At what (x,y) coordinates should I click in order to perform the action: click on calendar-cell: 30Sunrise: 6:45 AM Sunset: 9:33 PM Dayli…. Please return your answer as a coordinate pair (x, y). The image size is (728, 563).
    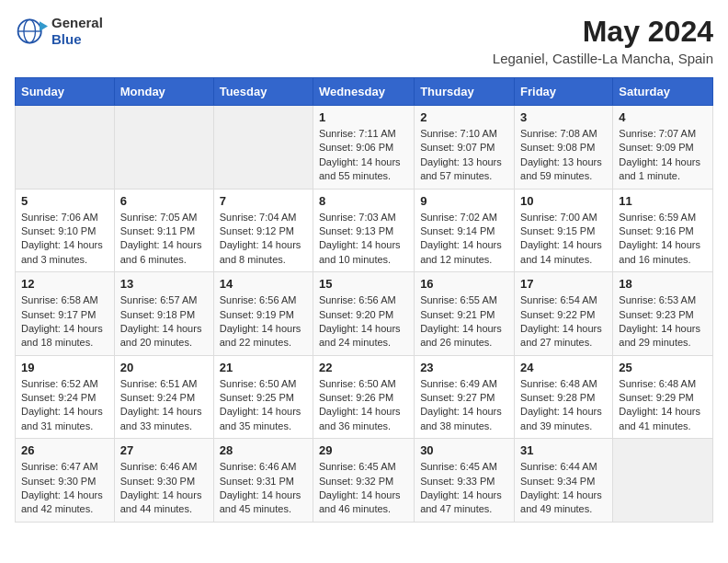
    Looking at the image, I should click on (465, 480).